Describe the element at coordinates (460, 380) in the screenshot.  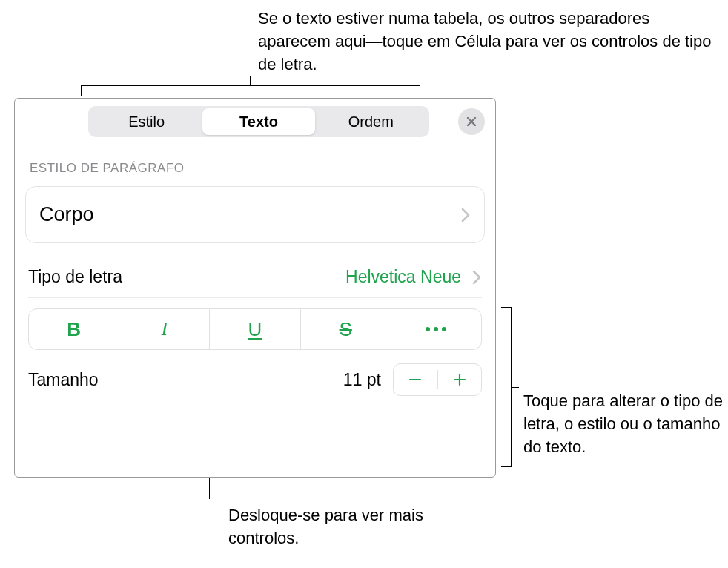
I see `plus-icon` at that location.